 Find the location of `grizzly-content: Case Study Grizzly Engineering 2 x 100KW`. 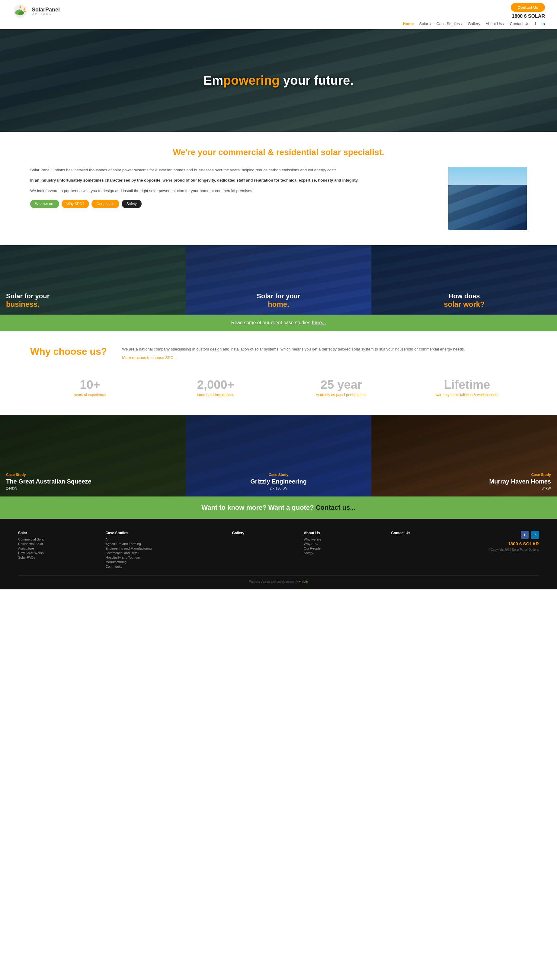

grizzly-content: Case Study Grizzly Engineering 2 x 100KW is located at coordinates (278, 482).